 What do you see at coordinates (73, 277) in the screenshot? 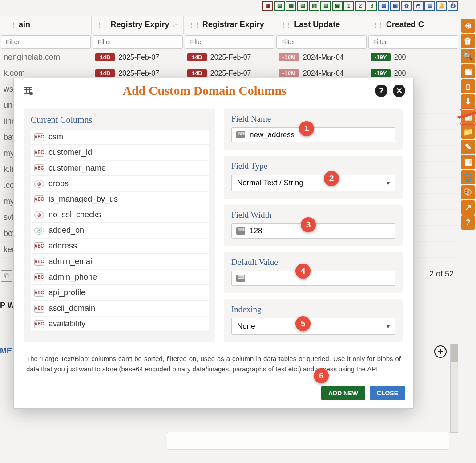
I see `column-name: admin_phone` at bounding box center [73, 277].